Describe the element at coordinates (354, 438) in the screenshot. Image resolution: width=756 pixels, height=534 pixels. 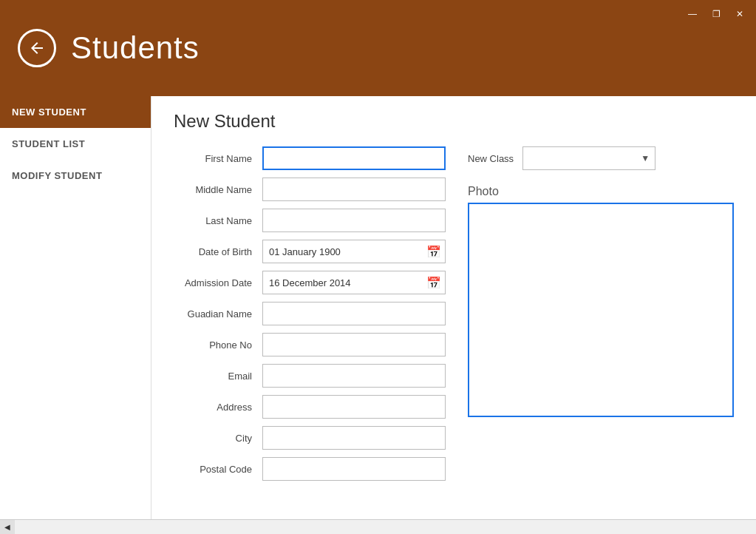
I see `city-input` at that location.